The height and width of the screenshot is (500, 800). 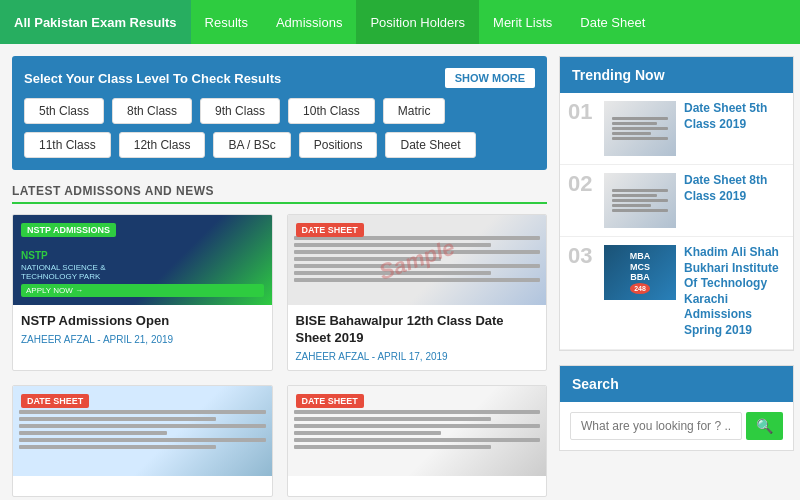 What do you see at coordinates (142, 256) in the screenshot?
I see `nstp-logo: NSTP` at bounding box center [142, 256].